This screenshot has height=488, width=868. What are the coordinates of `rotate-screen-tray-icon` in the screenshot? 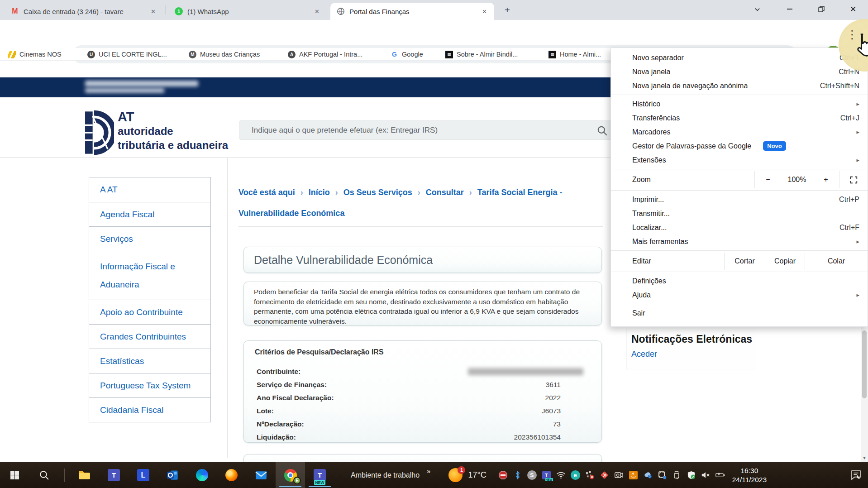 It's located at (663, 475).